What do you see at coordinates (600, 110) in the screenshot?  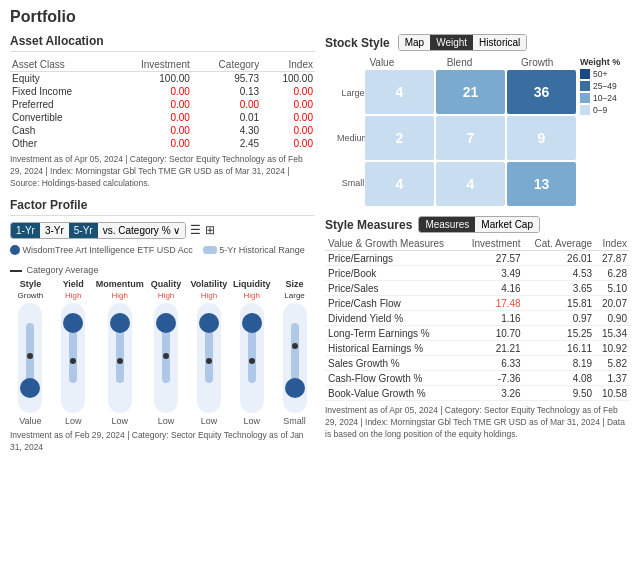 I see `legend-label: 0–9` at bounding box center [600, 110].